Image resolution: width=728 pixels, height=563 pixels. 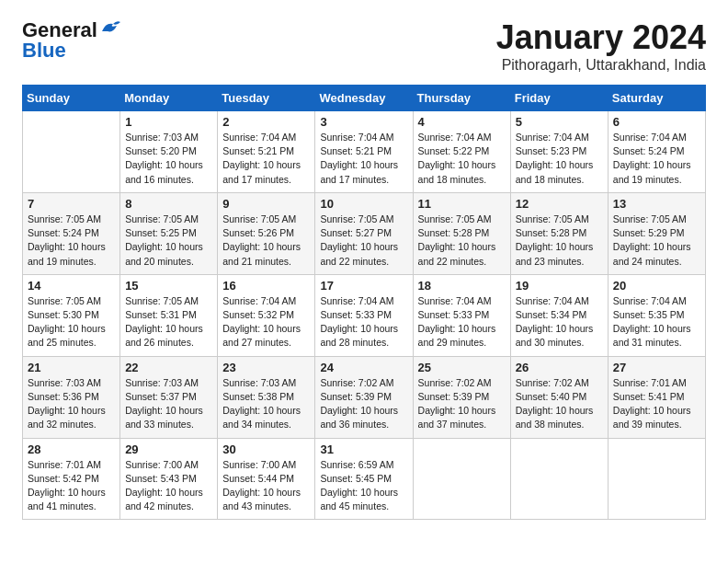 What do you see at coordinates (461, 397) in the screenshot?
I see `table-row: 25Sunrise: 7:02 AM Sunset: 5:39 PM Dayli…` at bounding box center [461, 397].